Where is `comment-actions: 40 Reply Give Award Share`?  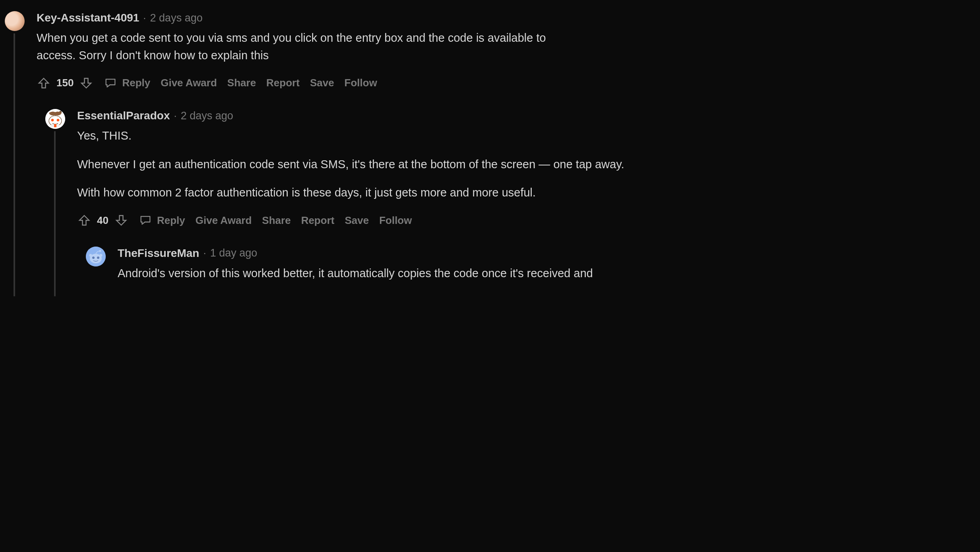 comment-actions: 40 Reply Give Award Share is located at coordinates (525, 220).